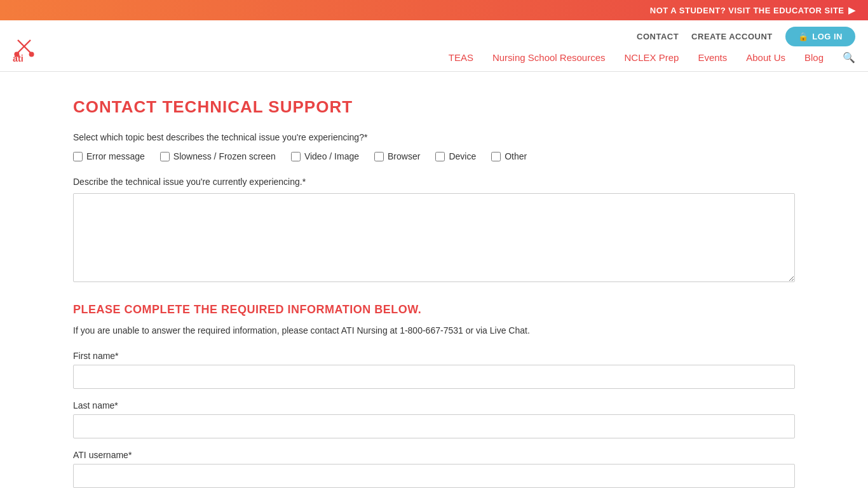 The width and height of the screenshot is (868, 488). I want to click on login-icon: 🔒, so click(803, 37).